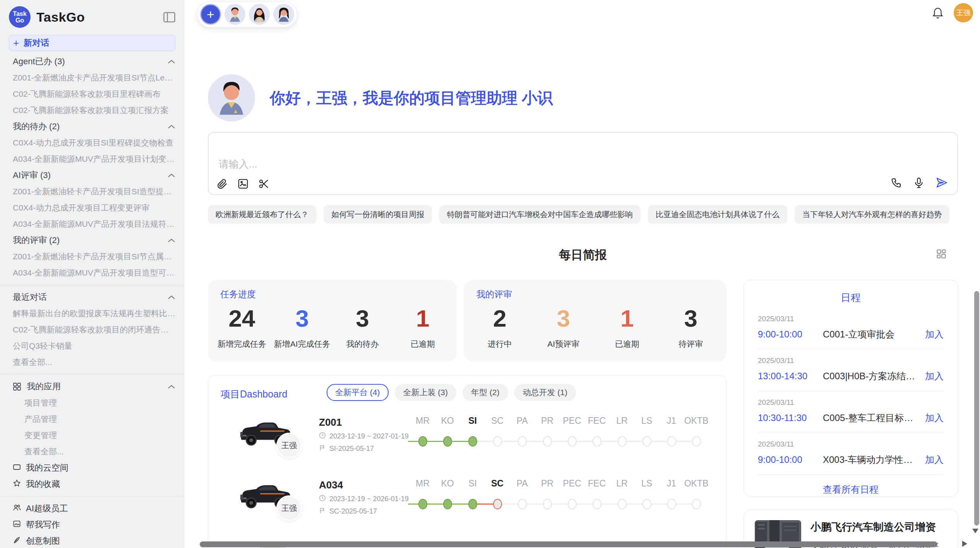 The height and width of the screenshot is (548, 980). I want to click on paperclip-icon, so click(222, 184).